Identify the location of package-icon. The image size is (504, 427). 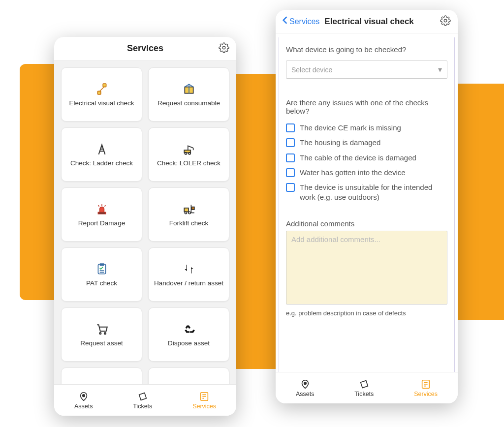
(189, 89).